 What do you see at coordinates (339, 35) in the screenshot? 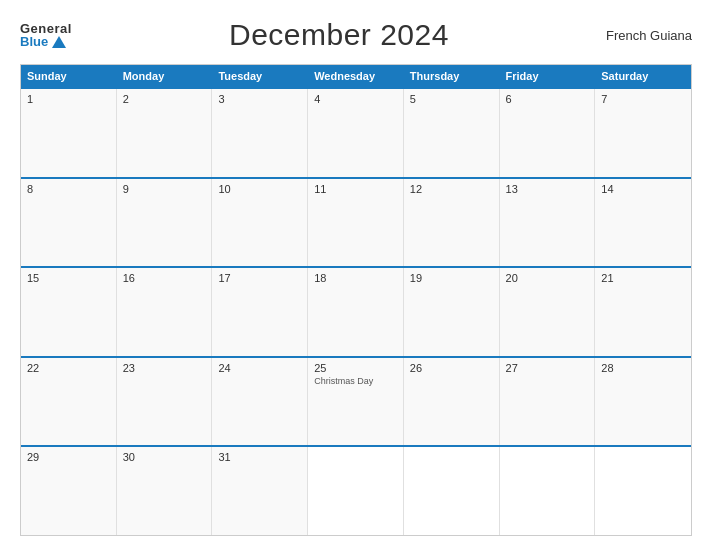
I see `calendar-title: December 2024` at bounding box center [339, 35].